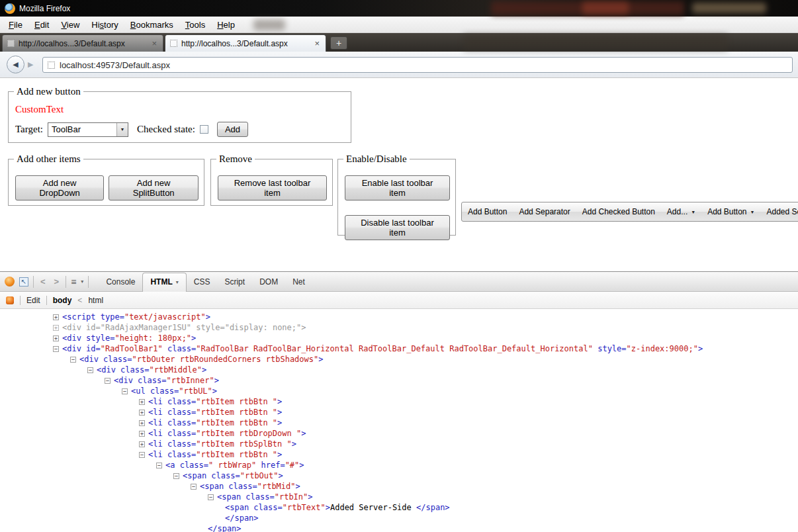 The height and width of the screenshot is (532, 798). What do you see at coordinates (397, 188) in the screenshot?
I see `page-button: Enable last toolbar item` at bounding box center [397, 188].